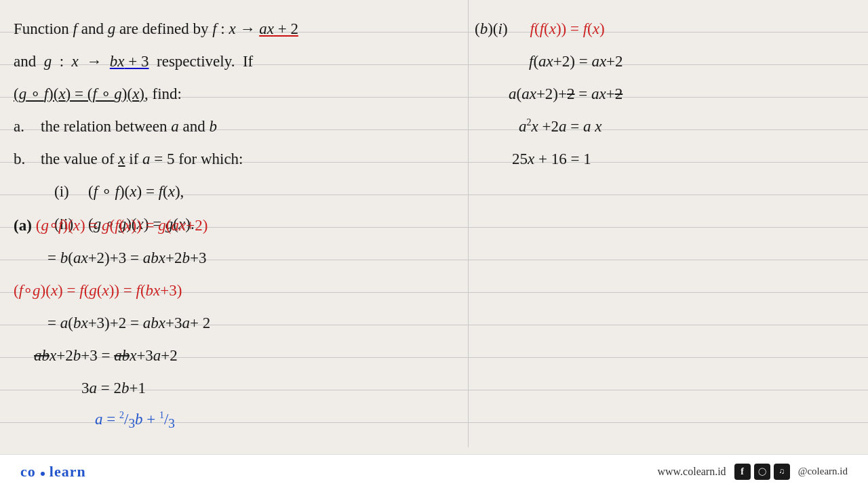  Describe the element at coordinates (823, 472) in the screenshot. I see `social-handle: @colearn.id` at that location.